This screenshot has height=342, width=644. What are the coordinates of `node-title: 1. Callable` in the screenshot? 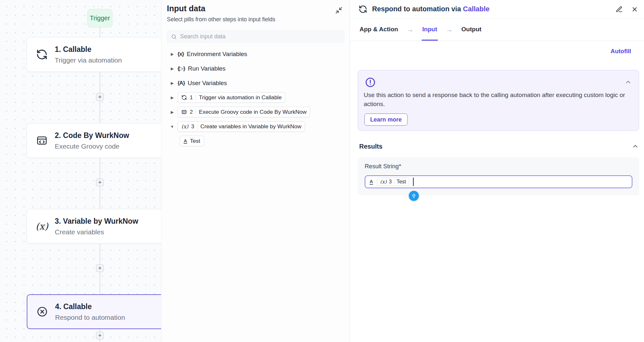 It's located at (88, 50).